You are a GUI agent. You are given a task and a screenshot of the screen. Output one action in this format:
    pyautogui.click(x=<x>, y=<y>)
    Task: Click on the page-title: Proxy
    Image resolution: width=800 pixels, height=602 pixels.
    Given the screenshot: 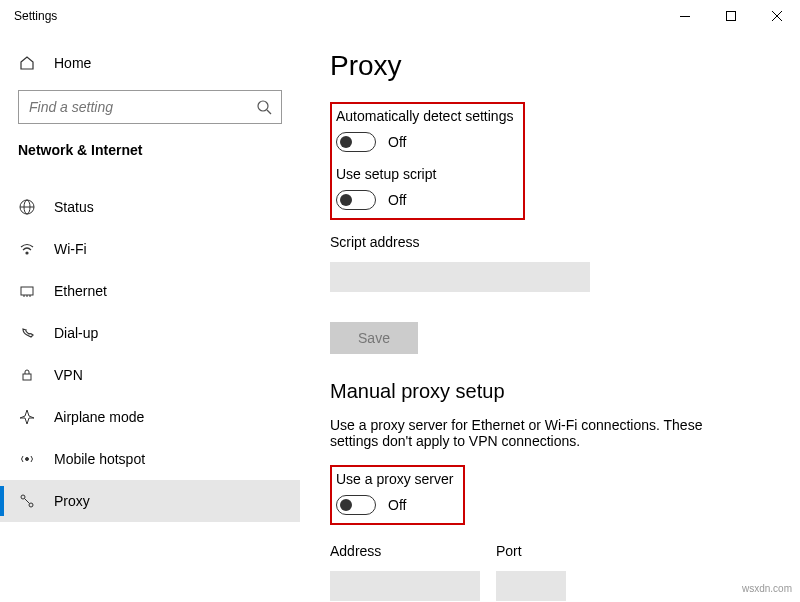 What is the action you would take?
    pyautogui.click(x=550, y=66)
    